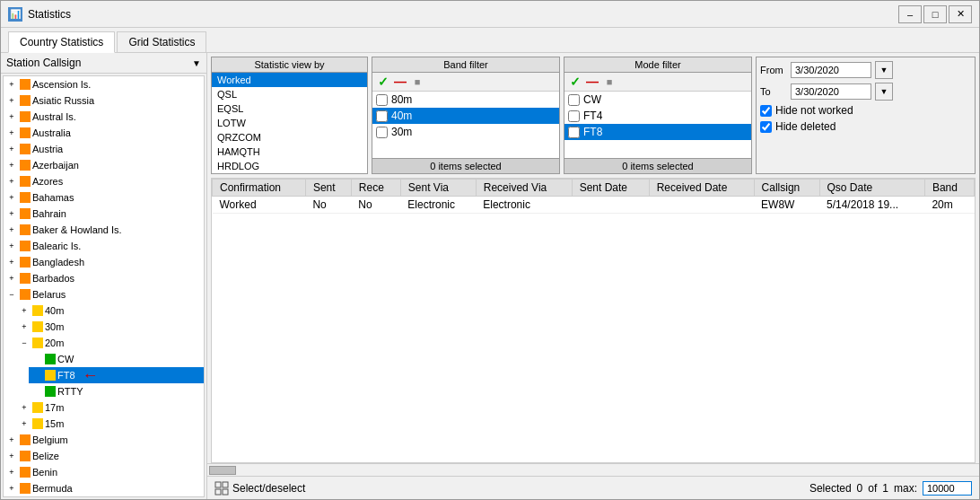 This screenshot has width=980, height=500. What do you see at coordinates (289, 166) in the screenshot?
I see `stat-item-hrdlog: HRDLOG` at bounding box center [289, 166].